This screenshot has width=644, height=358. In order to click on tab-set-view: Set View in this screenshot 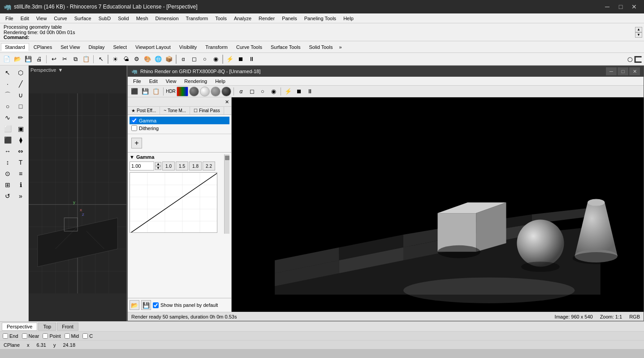, I will do `click(70, 47)`.